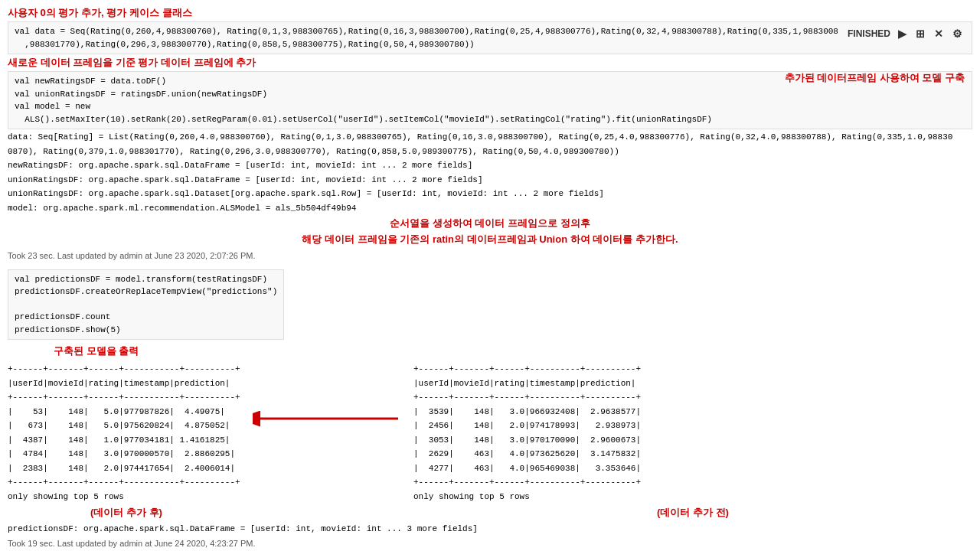 Image resolution: width=980 pixels, height=551 pixels. Describe the element at coordinates (145, 292) in the screenshot. I see `pred-code2: predictionsDF.createOrReplaceTempView("p…` at that location.